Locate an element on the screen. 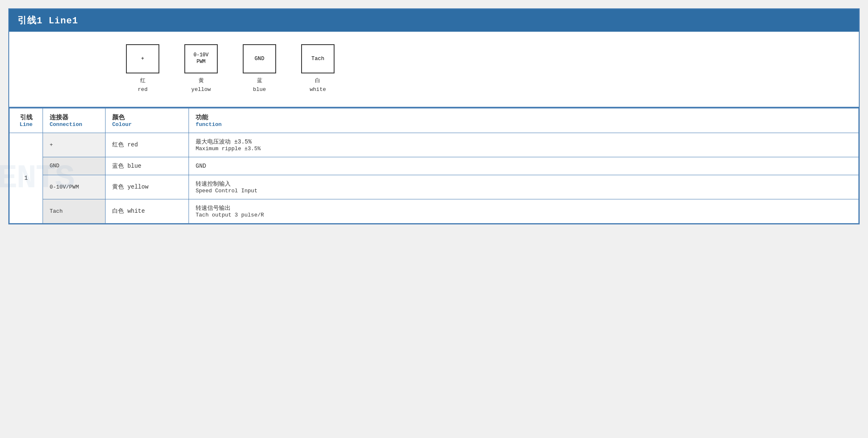 The width and height of the screenshot is (868, 438). table-row-3: 0-10V/PWM 黄色 yellow 转速控制输入 Speed Control… is located at coordinates (434, 187).